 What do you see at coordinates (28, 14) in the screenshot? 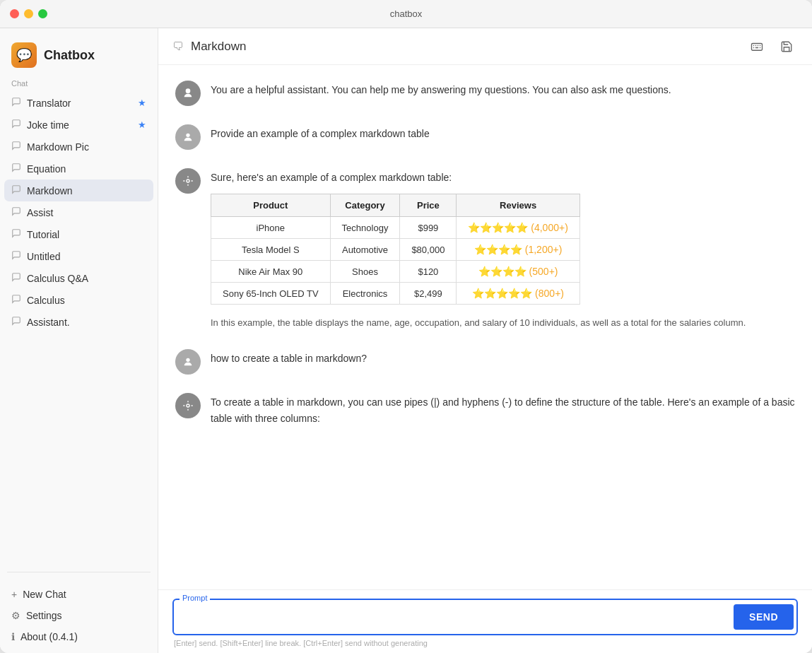
I see `minimize-button` at bounding box center [28, 14].